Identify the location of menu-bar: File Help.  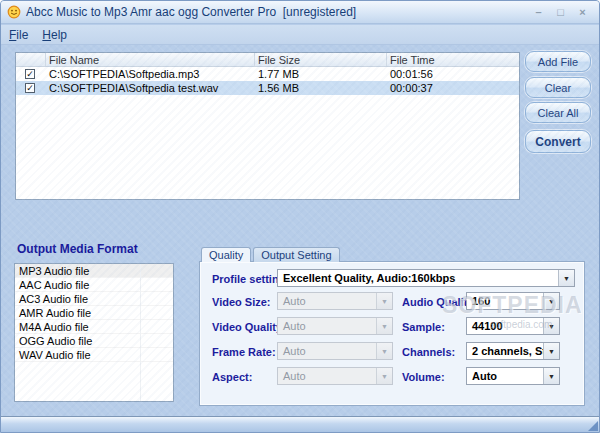
(300, 35).